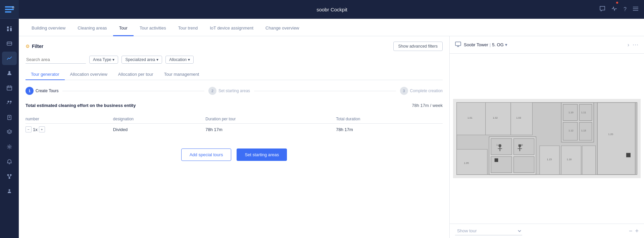 The image size is (644, 238). I want to click on filter-inputs: Area Type ▾ Specialized area ▾ Allocatio…, so click(234, 60).